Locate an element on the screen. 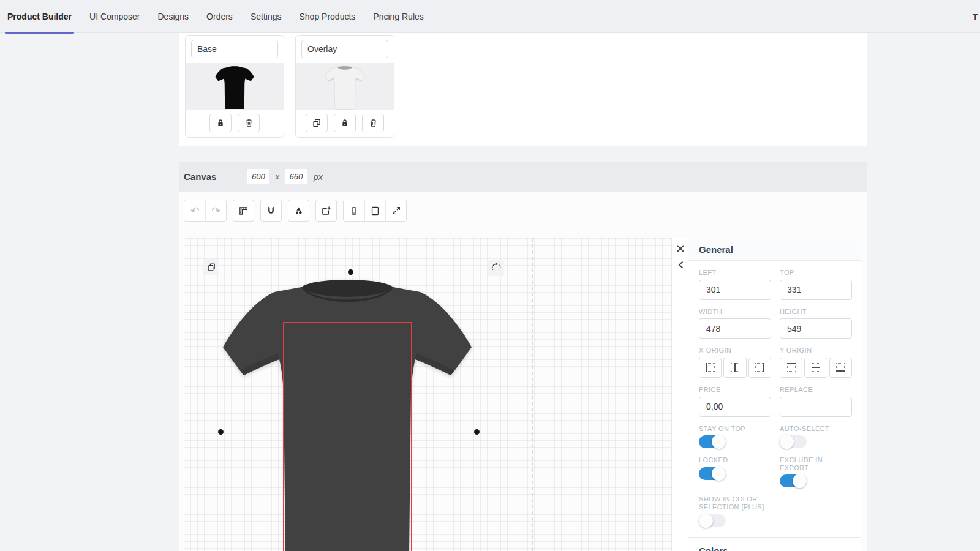  stay-on-top-label: STAY ON TOP is located at coordinates (735, 429).